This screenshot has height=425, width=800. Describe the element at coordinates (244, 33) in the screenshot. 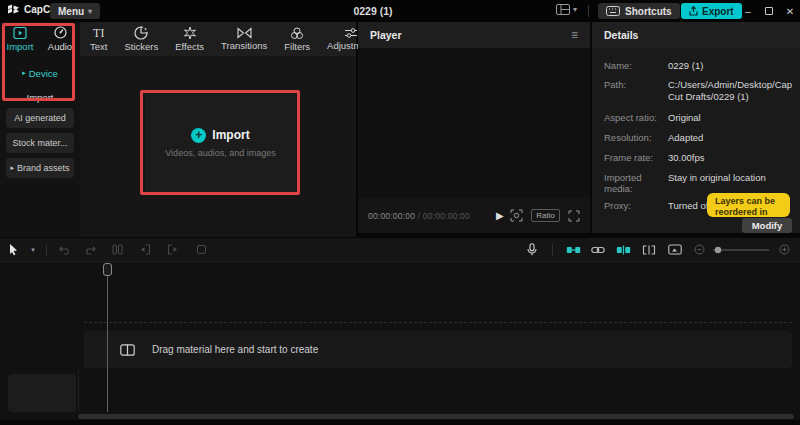

I see `transitions-icon` at that location.